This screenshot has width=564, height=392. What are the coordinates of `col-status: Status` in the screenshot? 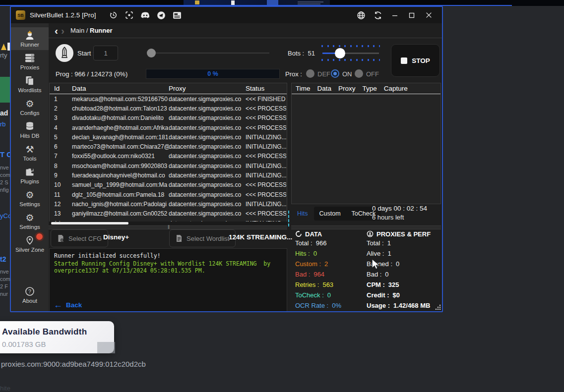 It's located at (266, 88).